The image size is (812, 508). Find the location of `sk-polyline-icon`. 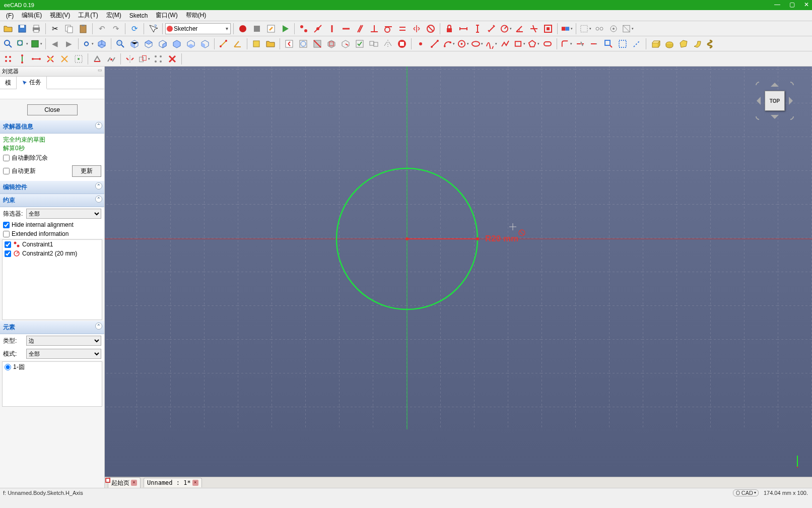

sk-polyline-icon is located at coordinates (505, 44).